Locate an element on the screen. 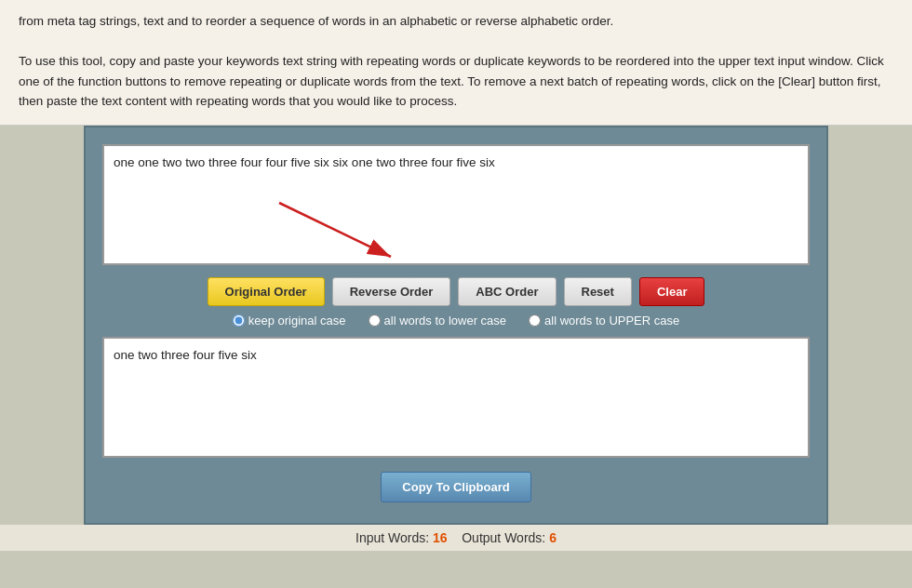 The width and height of the screenshot is (912, 588). radio-keep-original-label: keep original case is located at coordinates (289, 320).